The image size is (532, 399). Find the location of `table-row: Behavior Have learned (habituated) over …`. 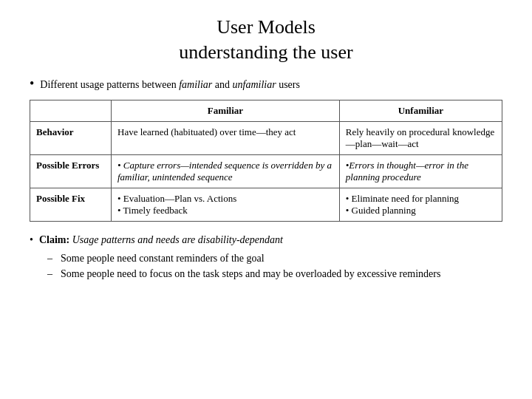

table-row: Behavior Have learned (habituated) over … is located at coordinates (266, 137).